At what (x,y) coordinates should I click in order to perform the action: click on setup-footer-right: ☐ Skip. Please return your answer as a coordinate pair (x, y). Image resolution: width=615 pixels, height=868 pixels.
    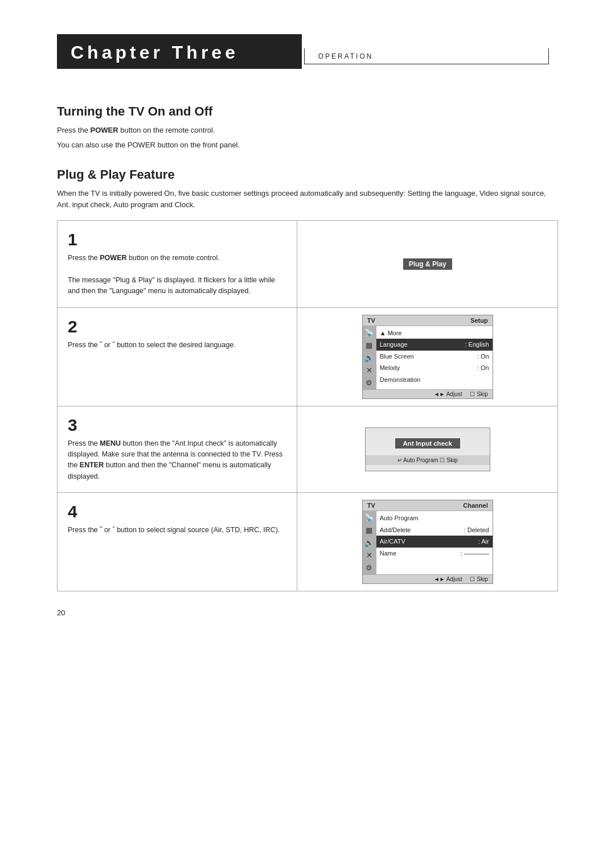
    Looking at the image, I should click on (478, 394).